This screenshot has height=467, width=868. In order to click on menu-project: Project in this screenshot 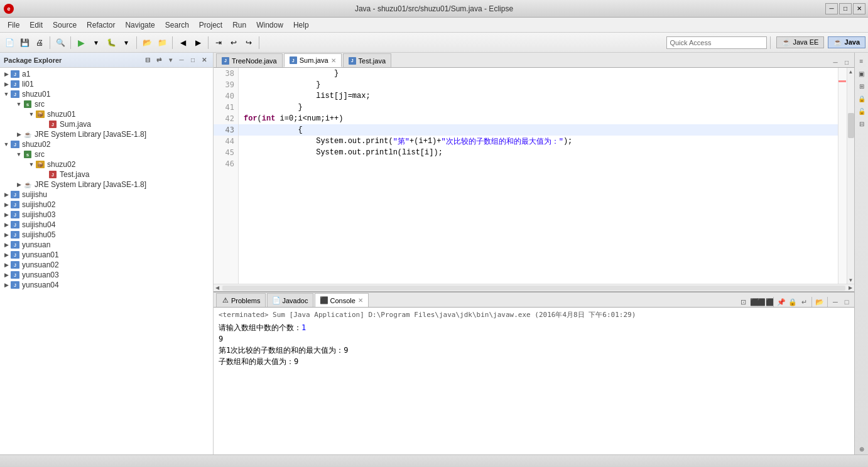, I will do `click(211, 25)`.